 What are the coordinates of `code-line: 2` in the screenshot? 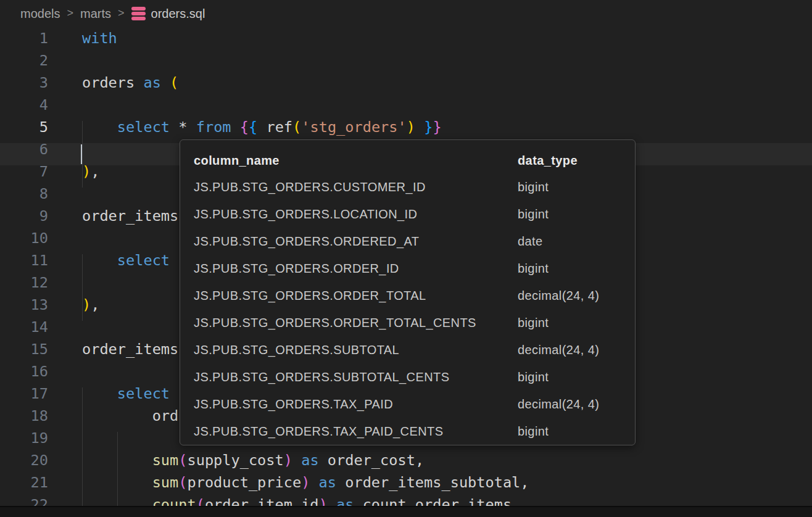 It's located at (406, 60).